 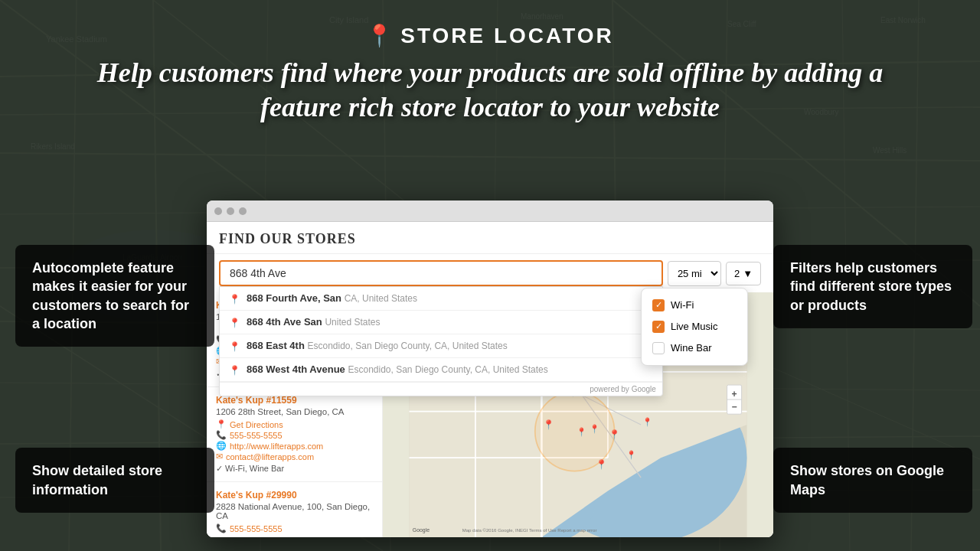 I want to click on logo-row: 📍 STORE LOCATOR, so click(x=490, y=35).